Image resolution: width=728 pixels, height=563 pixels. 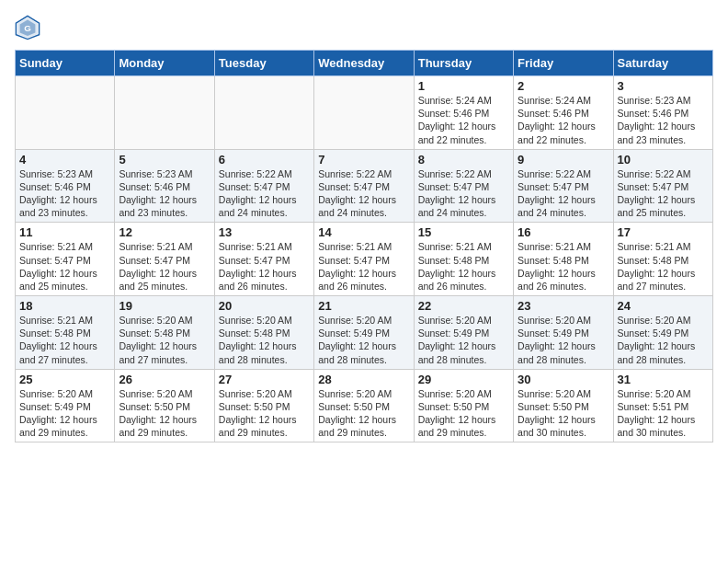 What do you see at coordinates (563, 259) in the screenshot?
I see `calendar-cell: 16Sunrise: 5:21 AM Sunset: 5:48 PM Dayli…` at bounding box center [563, 259].